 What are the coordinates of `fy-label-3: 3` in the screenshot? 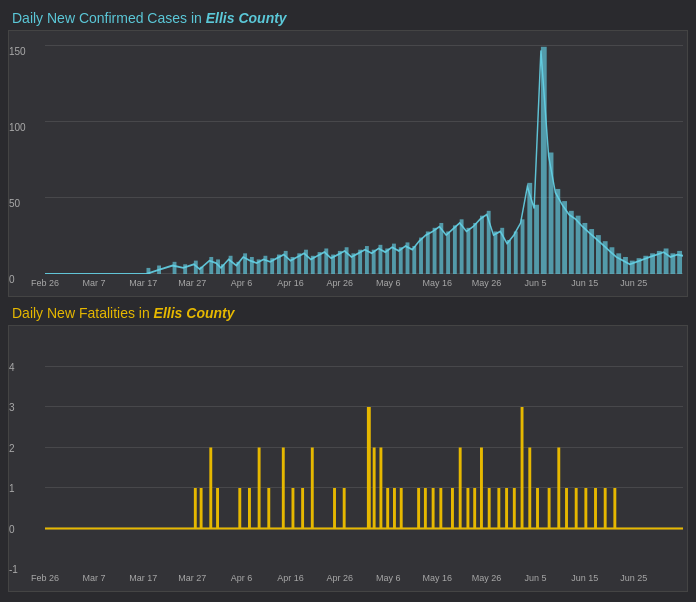 It's located at (12, 408).